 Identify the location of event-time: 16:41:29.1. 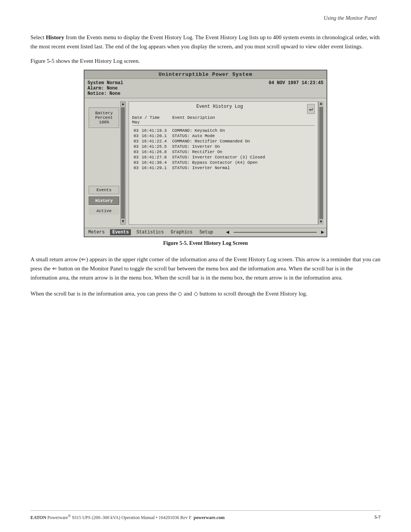
(155, 168).